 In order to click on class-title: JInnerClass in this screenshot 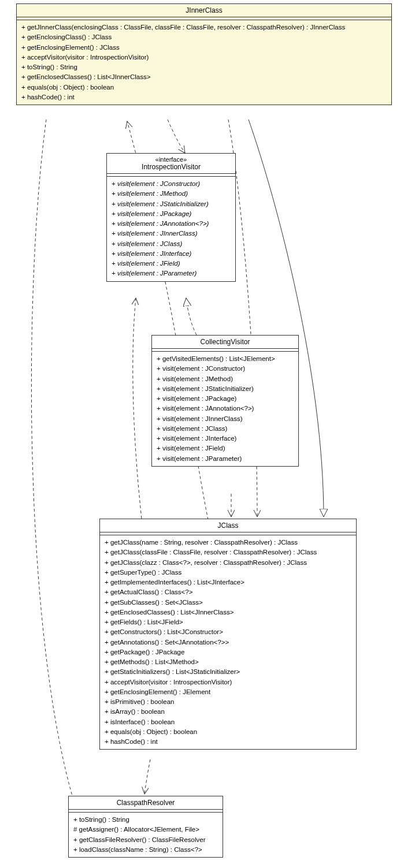, I will do `click(204, 10)`.